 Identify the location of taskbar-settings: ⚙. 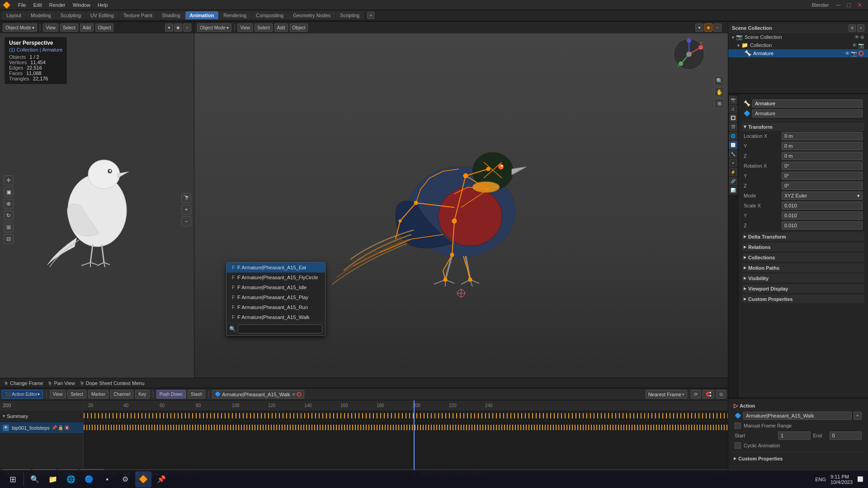
(125, 479).